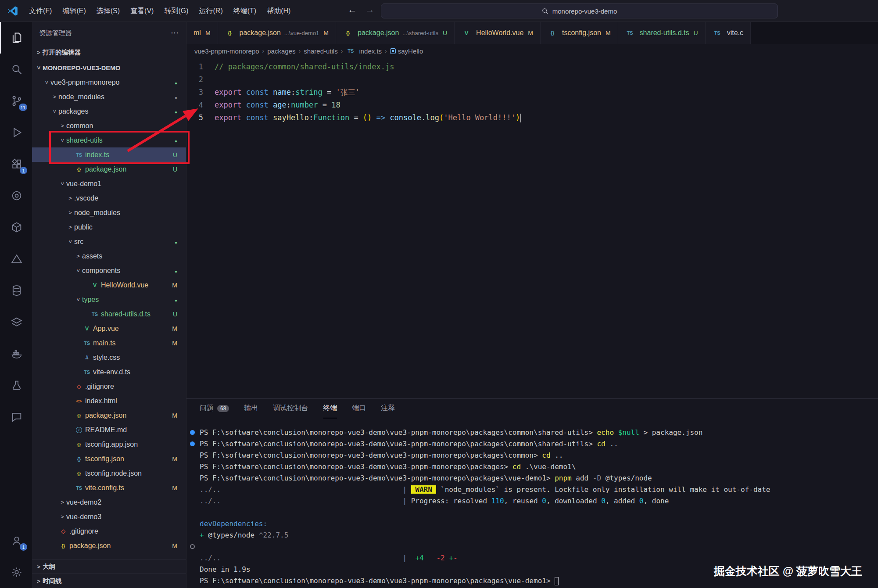 Image resolution: width=878 pixels, height=588 pixels. I want to click on git-status-letter: M, so click(326, 33).